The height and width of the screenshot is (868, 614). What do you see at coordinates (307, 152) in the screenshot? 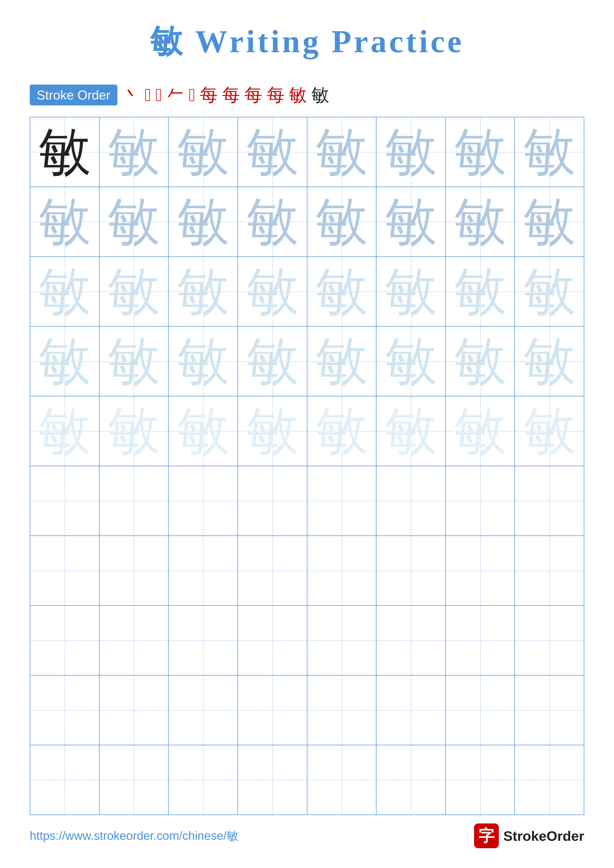
I see `grid-row: 敏敏敏敏敏敏敏敏` at bounding box center [307, 152].